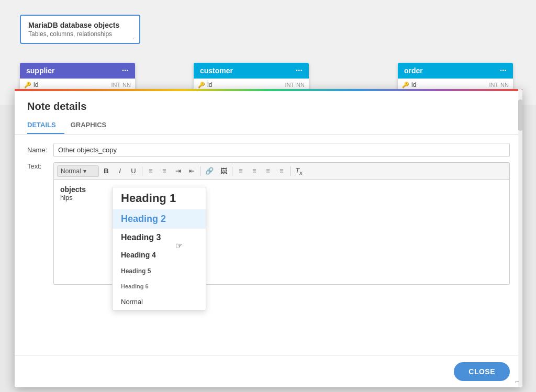  I want to click on text-label: Text:, so click(40, 166).